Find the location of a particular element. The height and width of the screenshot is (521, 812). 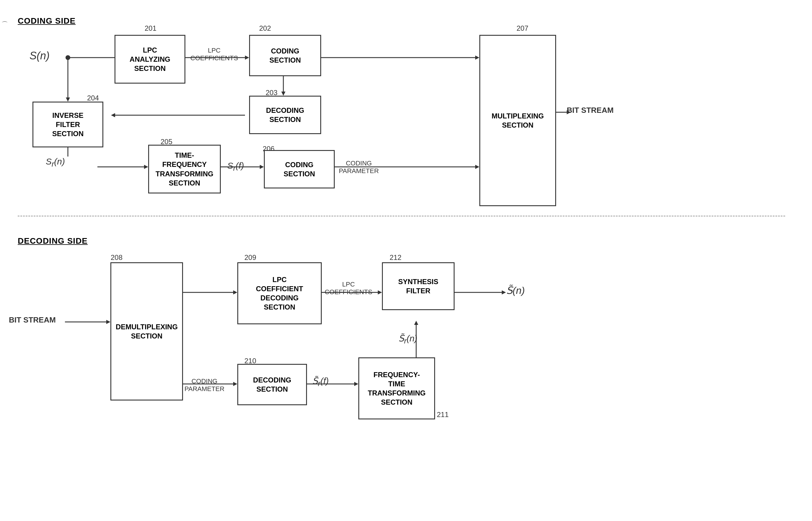

coding-section-206: CODINGSECTION is located at coordinates (300, 169).